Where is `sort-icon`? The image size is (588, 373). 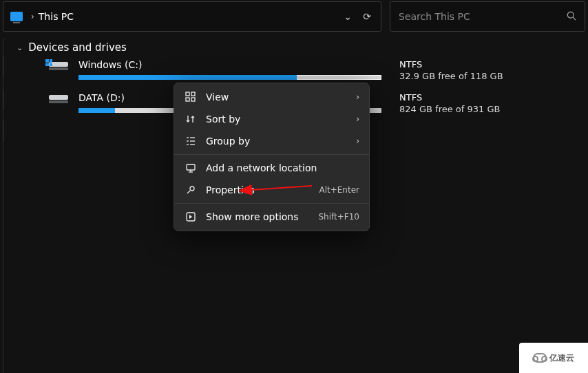 sort-icon is located at coordinates (191, 119).